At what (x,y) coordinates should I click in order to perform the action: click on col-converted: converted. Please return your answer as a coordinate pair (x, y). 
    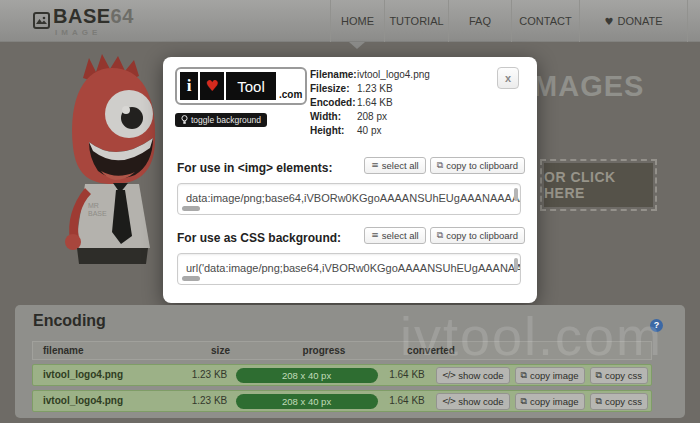
    Looking at the image, I should click on (431, 350).